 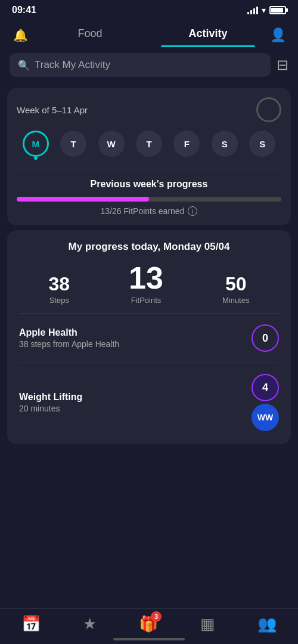 I want to click on apple-health-sub: 38 steps from Apple Health, so click(x=69, y=344).